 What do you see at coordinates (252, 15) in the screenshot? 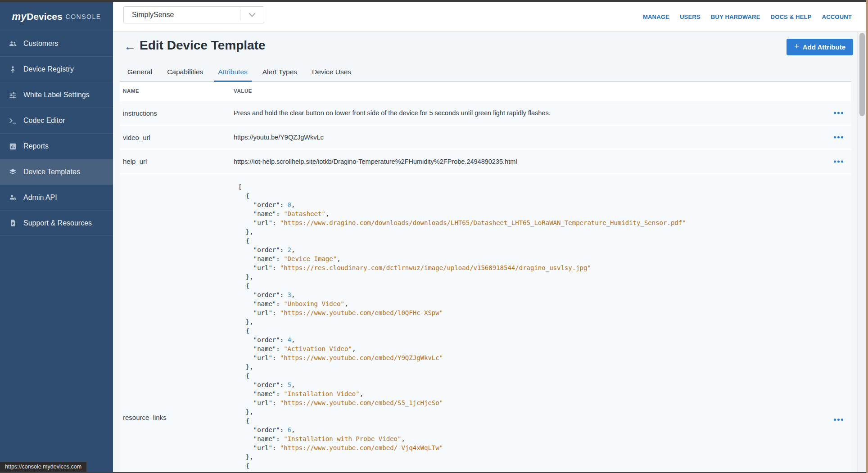
I see `chevron-down-icon` at bounding box center [252, 15].